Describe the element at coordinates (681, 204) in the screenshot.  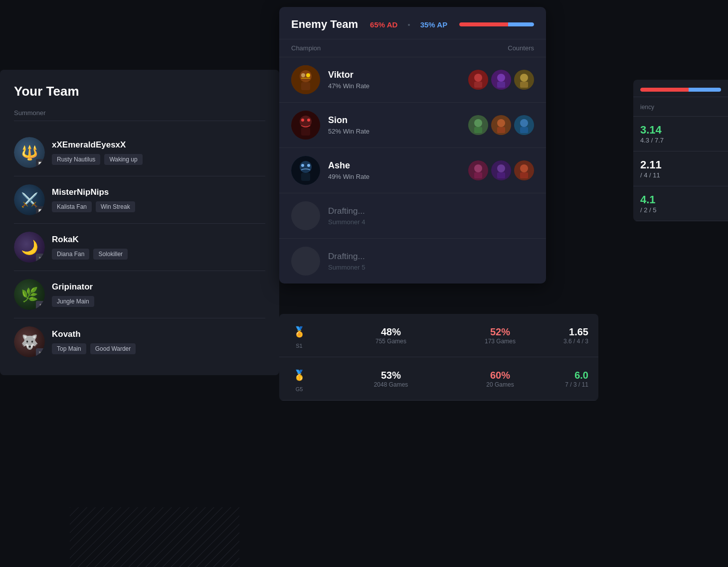
I see `partial-stat-3: 4.1 / 2 / 5` at that location.